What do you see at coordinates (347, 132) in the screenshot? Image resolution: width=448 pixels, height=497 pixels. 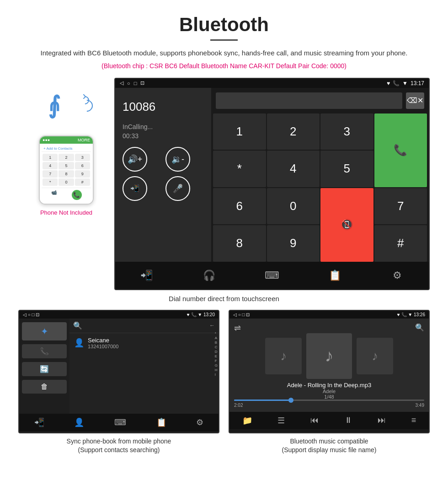 I see `keypad-key-3: 3` at bounding box center [347, 132].